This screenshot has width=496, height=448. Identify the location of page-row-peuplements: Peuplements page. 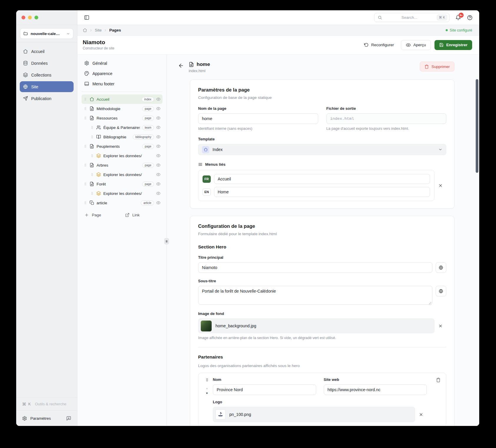
(122, 146).